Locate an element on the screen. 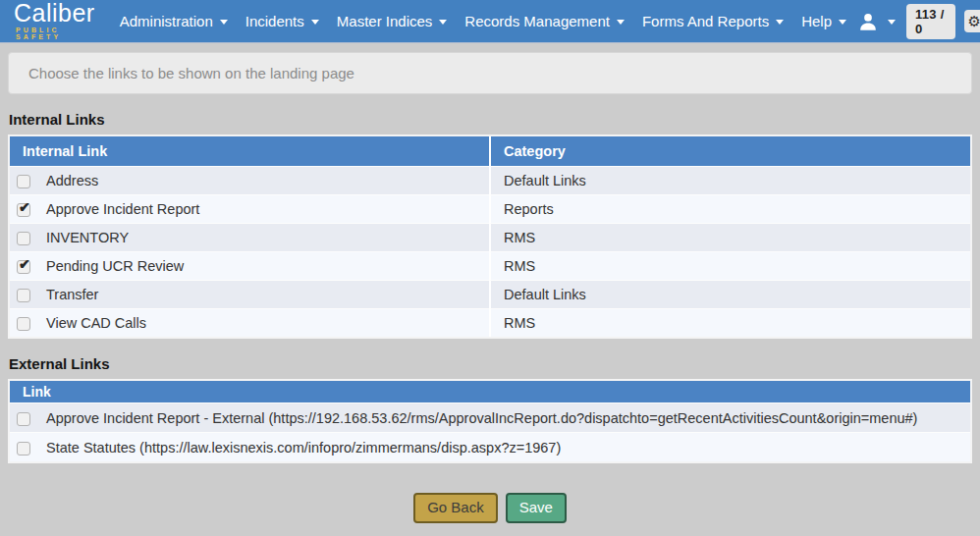 This screenshot has height=536, width=980. settings-button: ⚙ is located at coordinates (972, 22).